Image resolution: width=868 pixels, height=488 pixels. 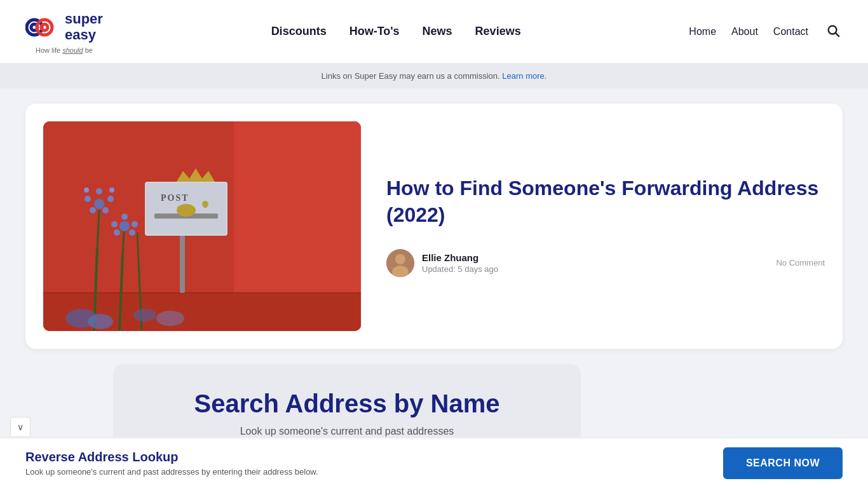 I want to click on nav-discounts: Discounts, so click(x=299, y=32).